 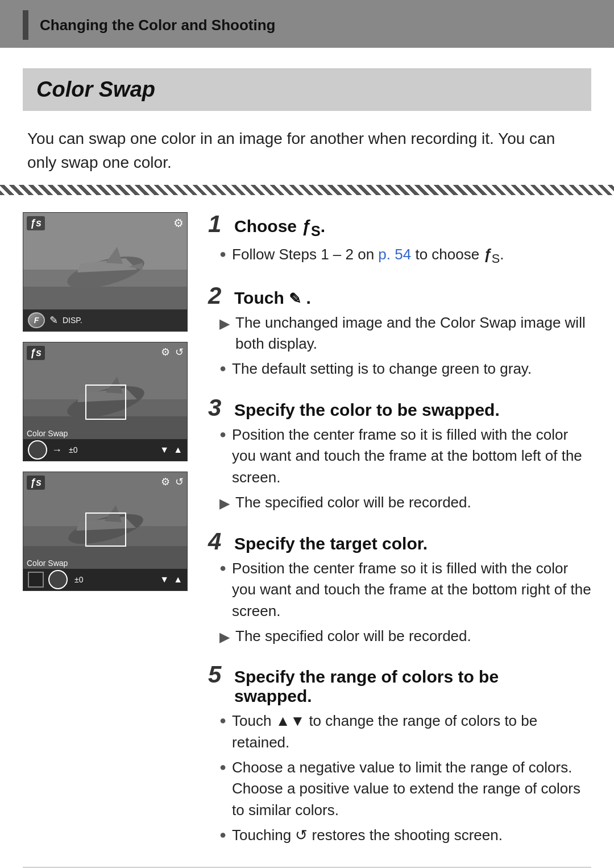 I want to click on section-title: Color Swap, so click(x=307, y=90).